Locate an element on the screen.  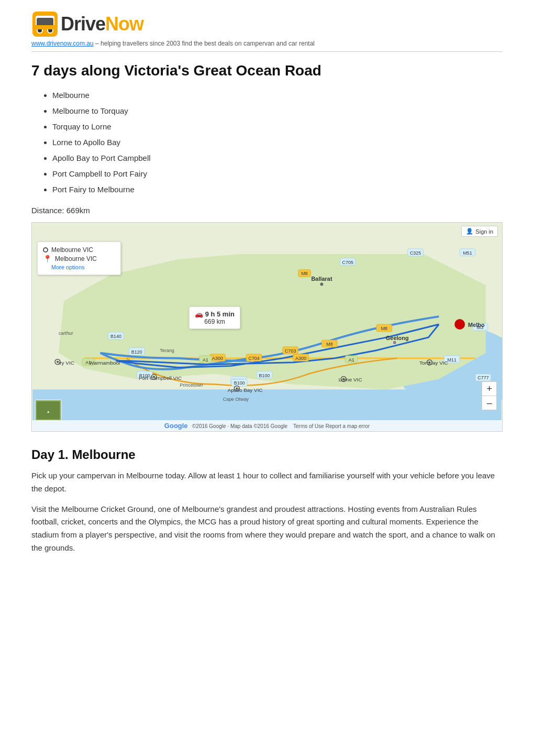
svg-text: Warrnambool is located at coordinates (105, 363).